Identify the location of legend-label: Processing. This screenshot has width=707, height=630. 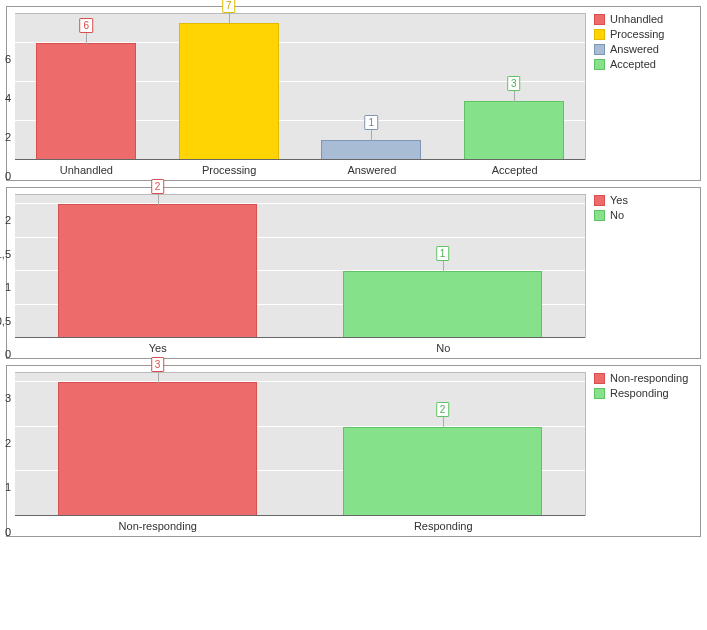
(637, 34).